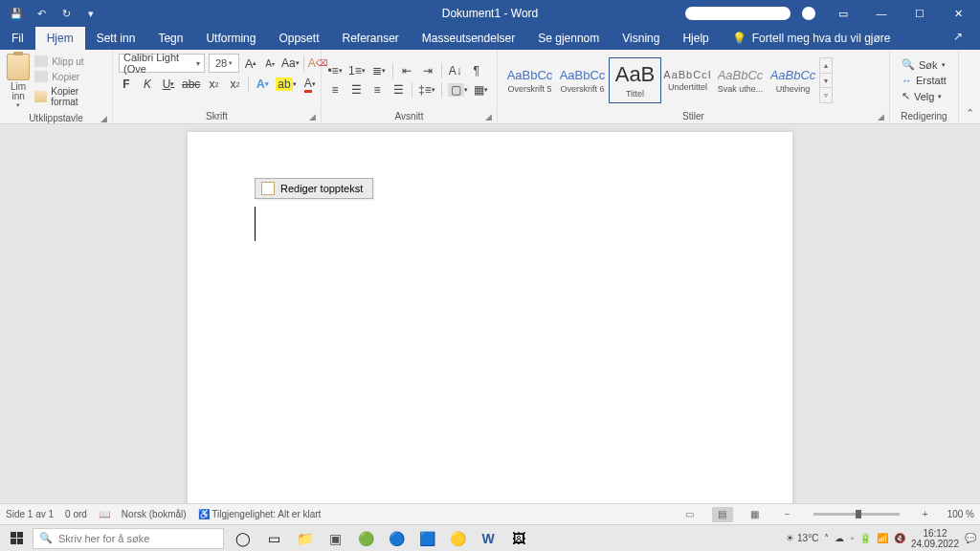  Describe the element at coordinates (147, 84) in the screenshot. I see `italic-button: K` at that location.